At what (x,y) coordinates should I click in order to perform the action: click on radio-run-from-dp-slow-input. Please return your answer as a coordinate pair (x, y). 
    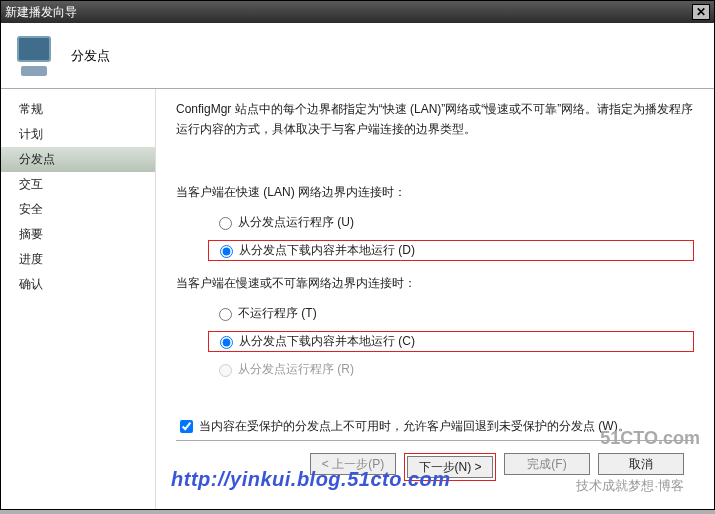
    Looking at the image, I should click on (226, 370).